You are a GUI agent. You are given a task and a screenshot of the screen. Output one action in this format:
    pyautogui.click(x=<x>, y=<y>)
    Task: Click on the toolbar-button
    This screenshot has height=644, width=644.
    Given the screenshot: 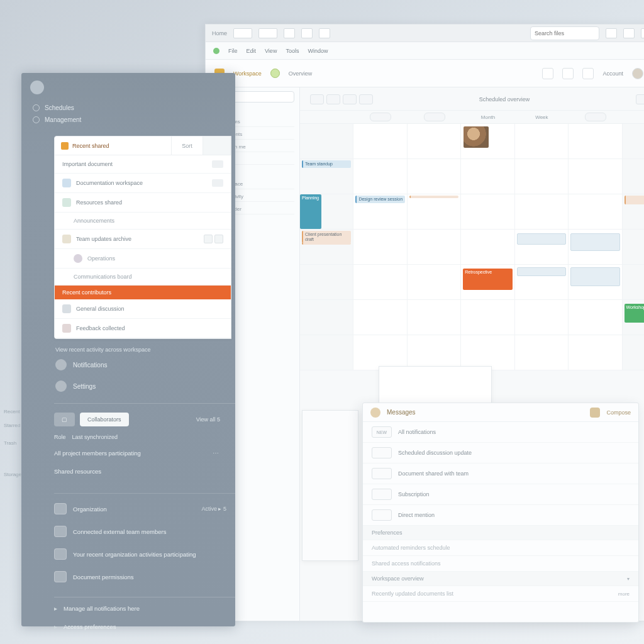 What is the action you would take?
    pyautogui.click(x=640, y=99)
    